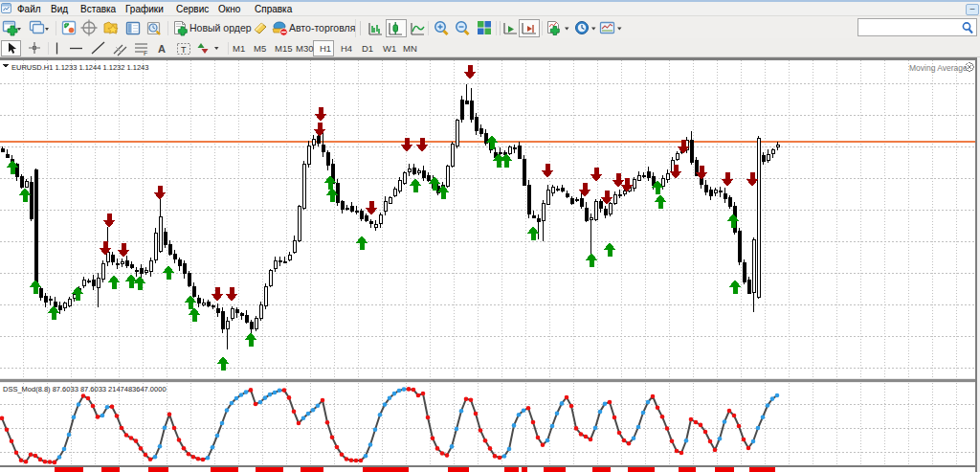 This screenshot has height=472, width=980. Describe the element at coordinates (322, 28) in the screenshot. I see `svg-text: Авто-торговля` at that location.